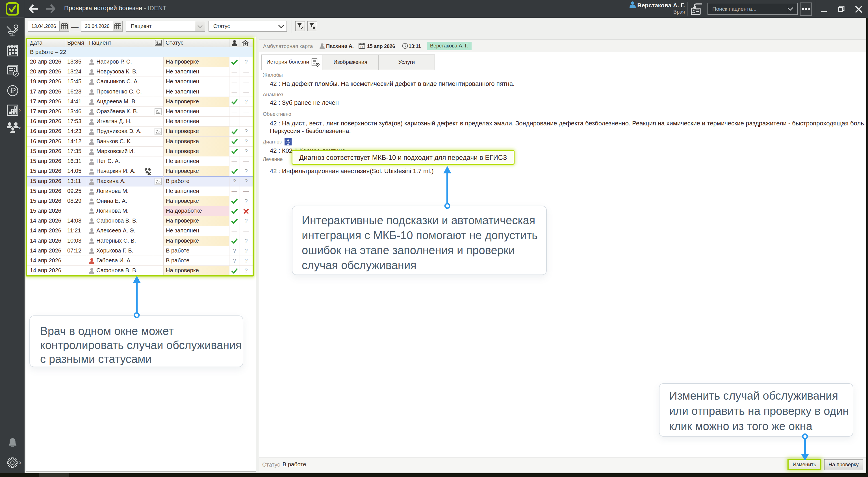 This screenshot has width=868, height=477. What do you see at coordinates (362, 47) in the screenshot?
I see `svg-text: 17` at bounding box center [362, 47].